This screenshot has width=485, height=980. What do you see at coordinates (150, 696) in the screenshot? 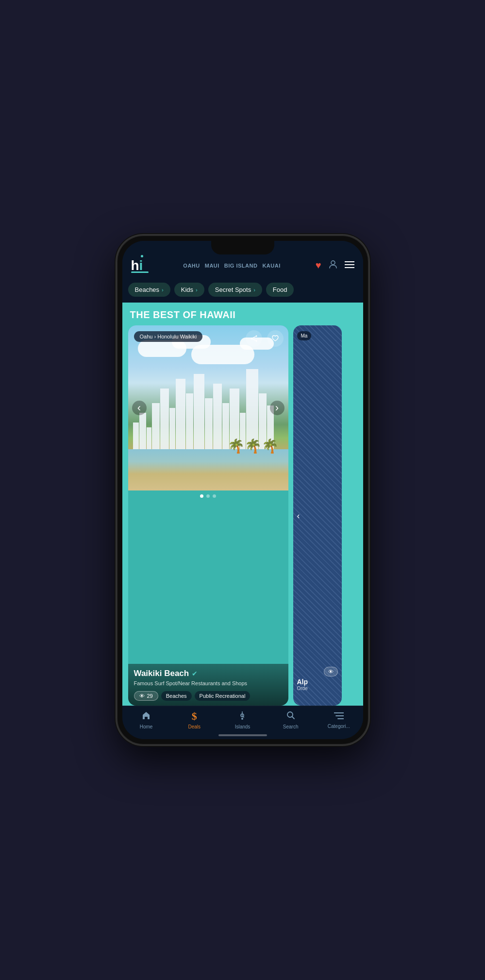
I see `views-count: 29` at bounding box center [150, 696].